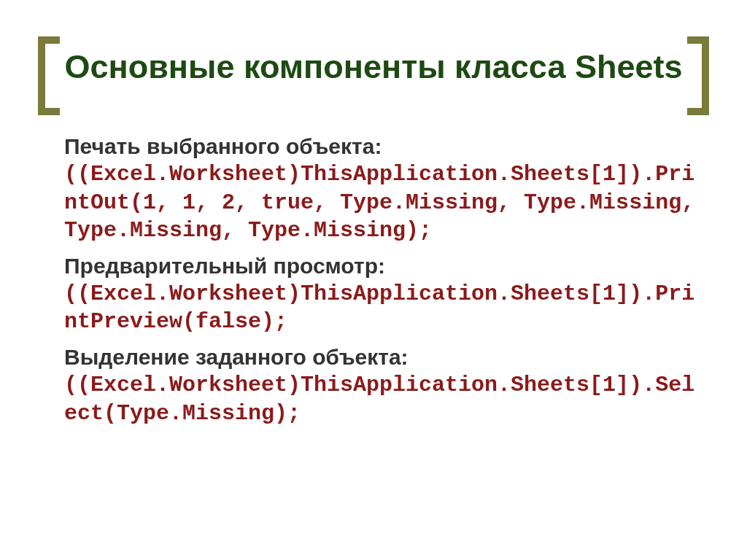 The width and height of the screenshot is (747, 560). Describe the element at coordinates (380, 357) in the screenshot. I see `section-3-label: Выделение заданного объекта:` at that location.